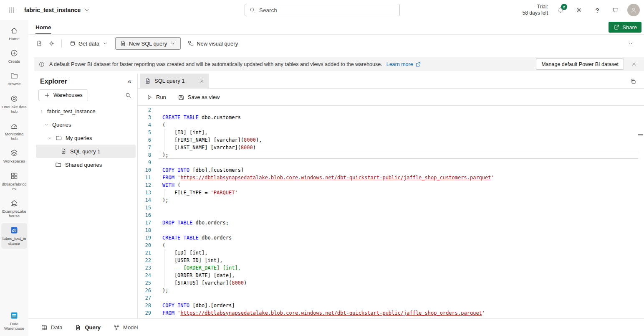 The width and height of the screenshot is (644, 336). I want to click on code-text: -- [ORDER_DATE] [int],, so click(202, 268).